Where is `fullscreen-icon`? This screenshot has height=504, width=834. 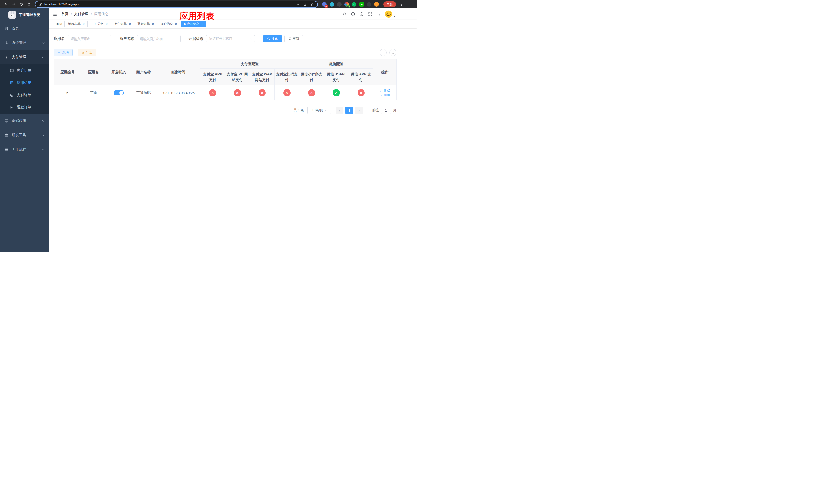
fullscreen-icon is located at coordinates (370, 14).